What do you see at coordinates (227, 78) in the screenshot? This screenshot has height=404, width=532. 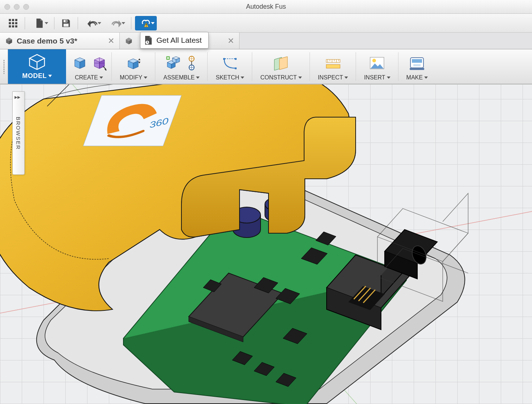 I see `group-label: SKETCH` at bounding box center [227, 78].